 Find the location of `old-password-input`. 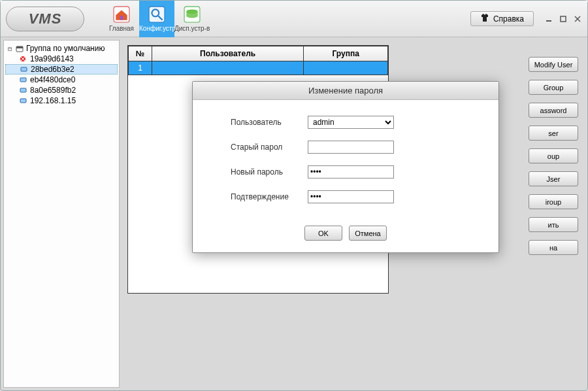

old-password-input is located at coordinates (351, 147).